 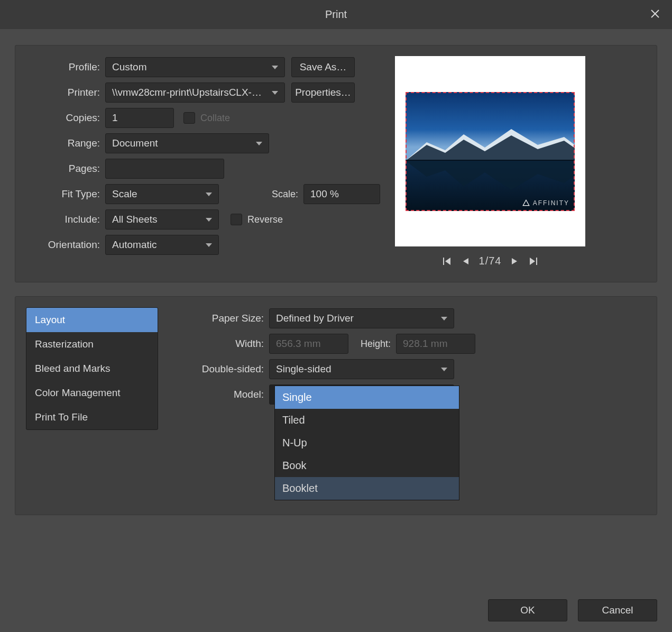 What do you see at coordinates (92, 369) in the screenshot?
I see `sidebar-item-bleed-marks: Bleed and Marks` at bounding box center [92, 369].